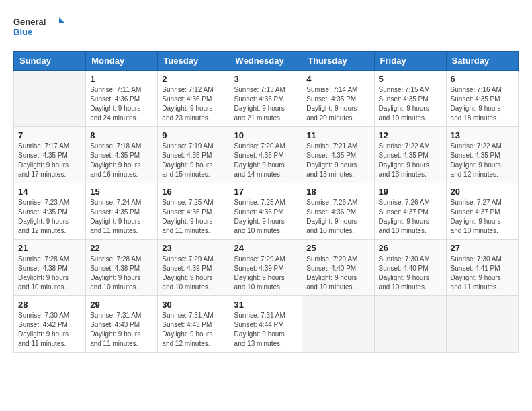 The height and width of the screenshot is (411, 532). What do you see at coordinates (266, 136) in the screenshot?
I see `day-number: 10` at bounding box center [266, 136].